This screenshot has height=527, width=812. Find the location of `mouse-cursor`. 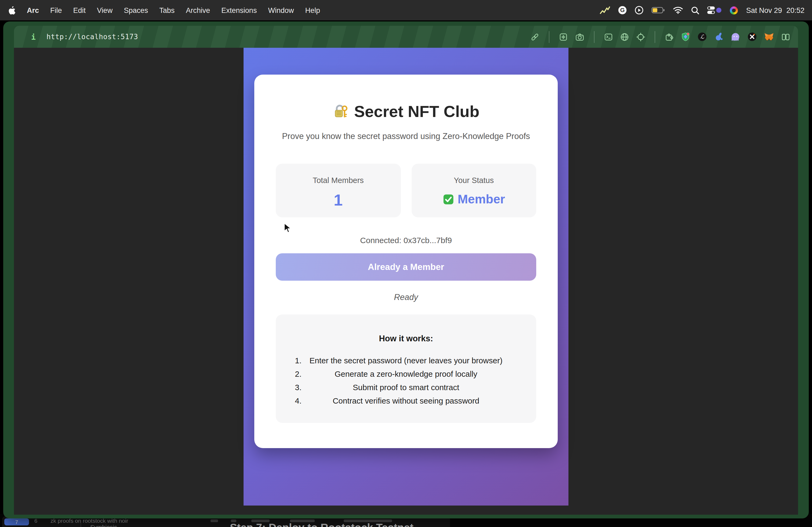

mouse-cursor is located at coordinates (288, 229).